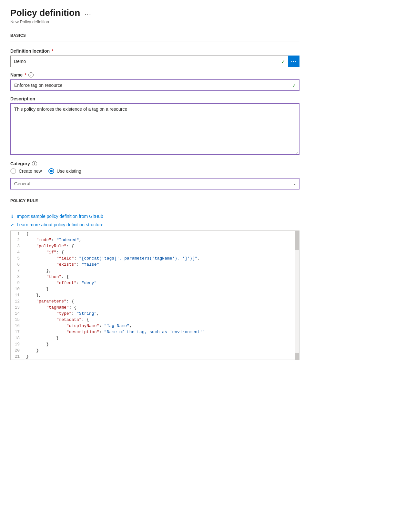 This screenshot has height=532, width=416. Describe the element at coordinates (297, 356) in the screenshot. I see `scrollbar-thumb-bottom` at that location.